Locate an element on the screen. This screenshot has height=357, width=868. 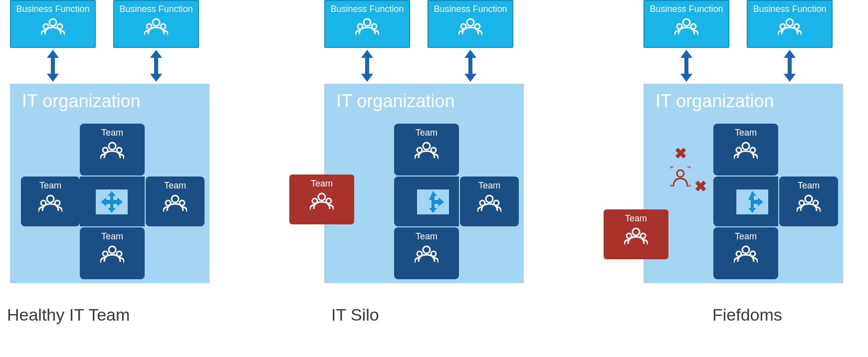
panel-caption: Fiefdoms is located at coordinates (788, 315).